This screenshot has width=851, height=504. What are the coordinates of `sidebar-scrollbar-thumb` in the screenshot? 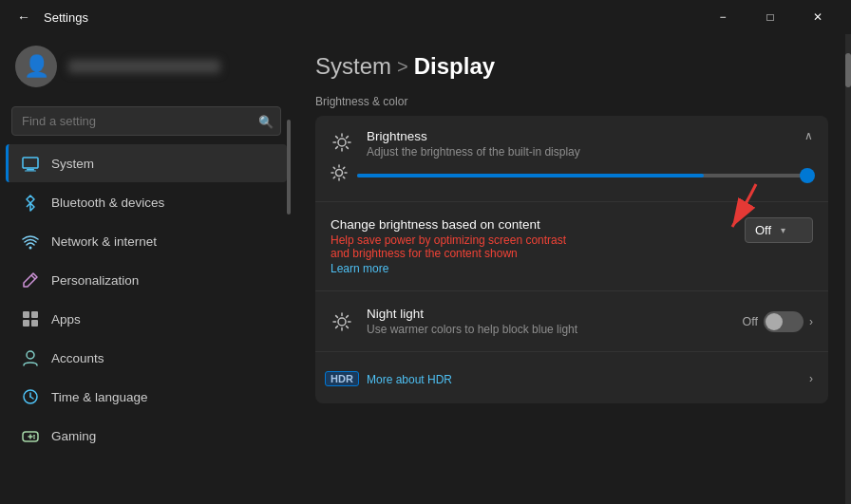 It's located at (289, 167).